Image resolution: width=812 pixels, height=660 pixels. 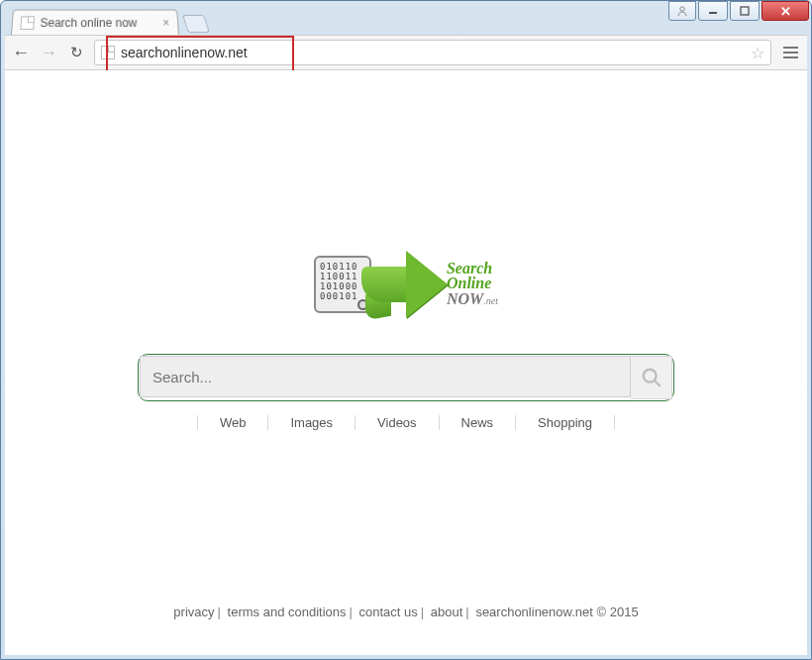 I want to click on maximize-button, so click(x=745, y=11).